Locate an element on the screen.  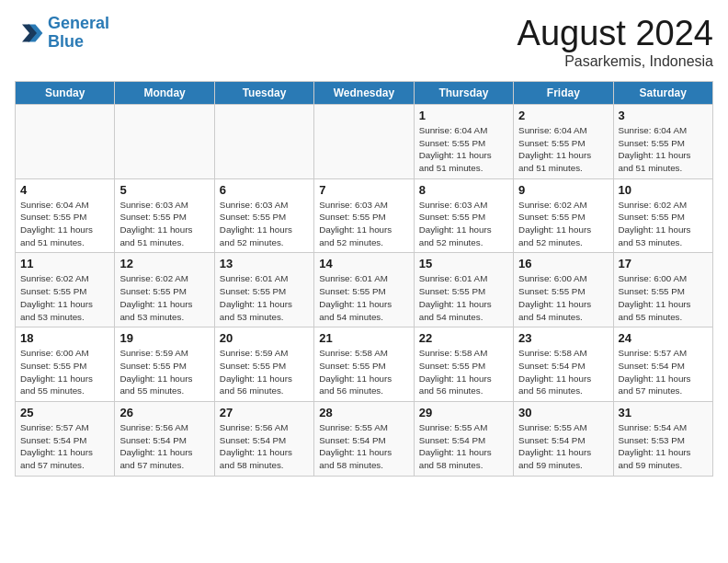
day-header-friday: Friday is located at coordinates (563, 92).